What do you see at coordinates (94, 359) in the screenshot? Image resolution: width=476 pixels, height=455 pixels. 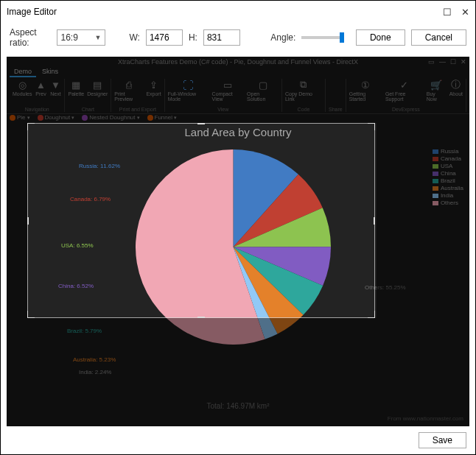 I see `slice-label: Australia: 5.23%` at bounding box center [94, 359].